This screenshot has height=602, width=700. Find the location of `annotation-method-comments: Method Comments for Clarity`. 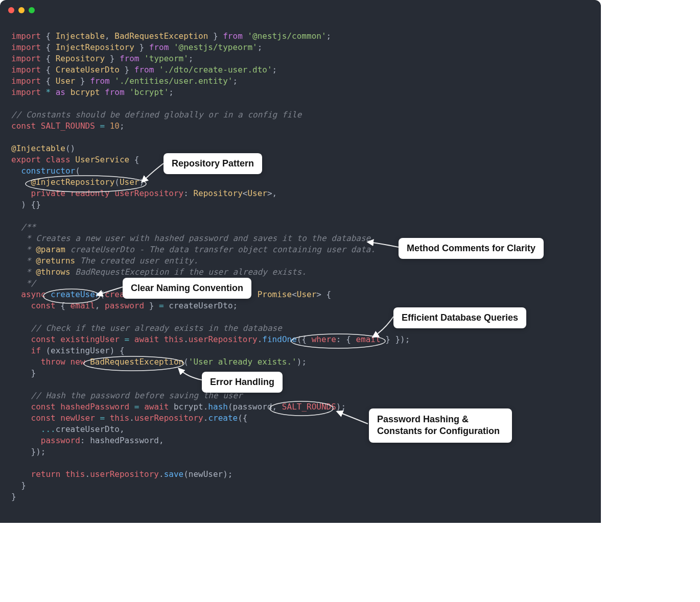

annotation-method-comments: Method Comments for Clarity is located at coordinates (471, 248).